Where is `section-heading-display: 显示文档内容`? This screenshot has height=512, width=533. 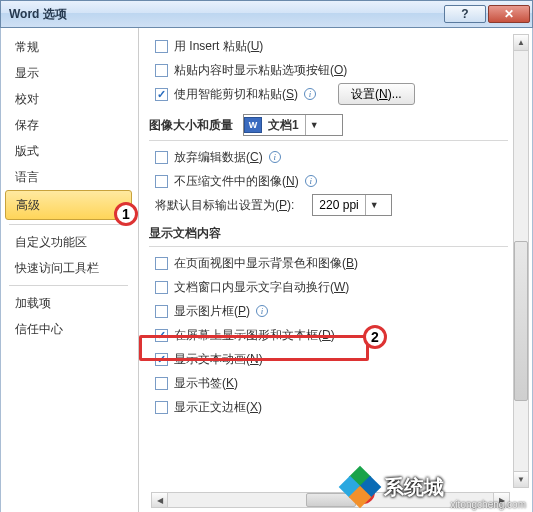
section-heading-display: 显示文档内容 is located at coordinates (328, 232).